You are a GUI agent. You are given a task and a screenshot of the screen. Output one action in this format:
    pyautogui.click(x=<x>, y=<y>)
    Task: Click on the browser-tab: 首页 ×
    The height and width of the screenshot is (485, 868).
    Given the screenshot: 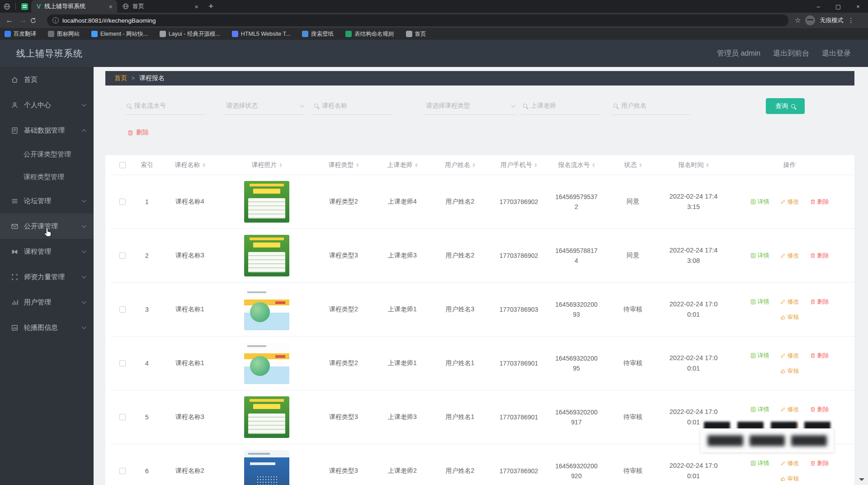 What is the action you would take?
    pyautogui.click(x=160, y=6)
    